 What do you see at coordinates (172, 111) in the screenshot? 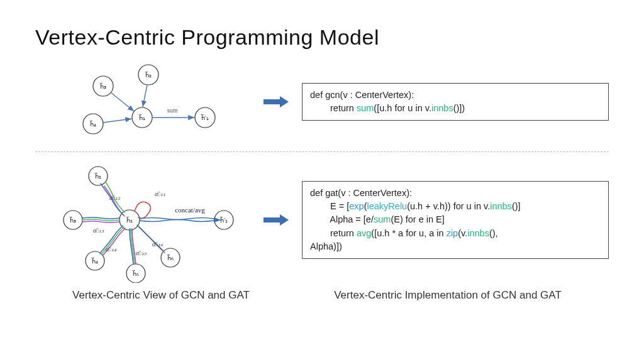
I see `gcn-edge-label: sum` at bounding box center [172, 111].